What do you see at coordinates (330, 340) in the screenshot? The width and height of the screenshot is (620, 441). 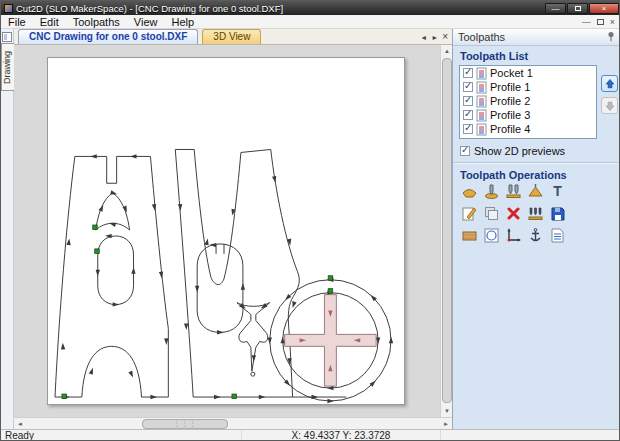 I see `pocket-preview-cross` at bounding box center [330, 340].